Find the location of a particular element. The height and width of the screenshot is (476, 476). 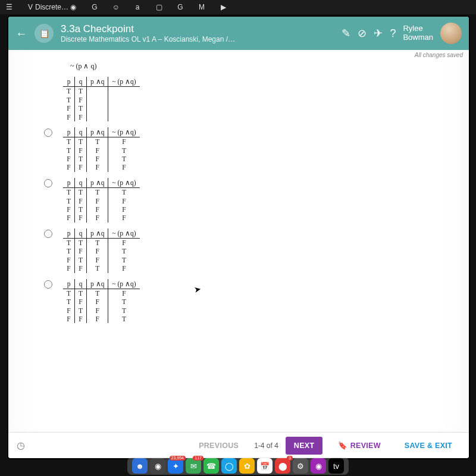

page-indicator: 1-4 of 4 is located at coordinates (267, 446).